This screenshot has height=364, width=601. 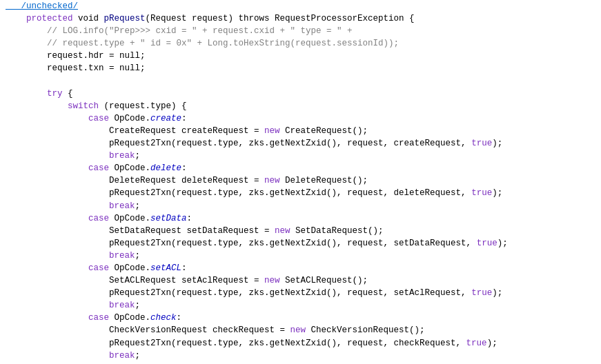 What do you see at coordinates (304, 268) in the screenshot?
I see `code-line: case OpCode.setACL:` at bounding box center [304, 268].